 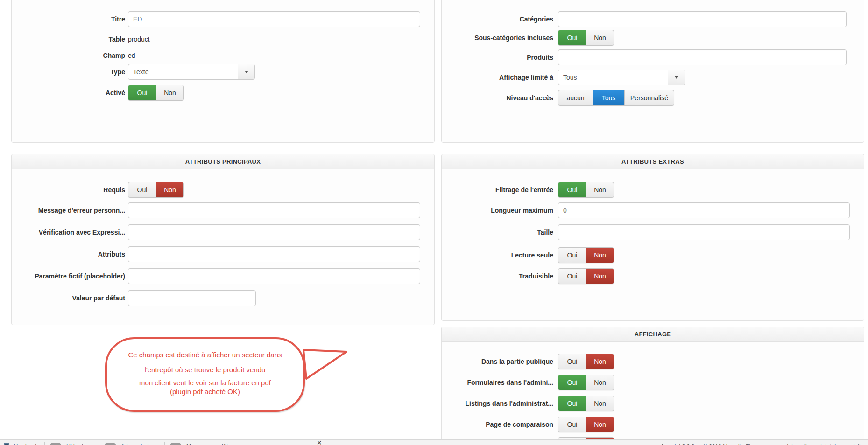 What do you see at coordinates (482, 382) in the screenshot?
I see `formulaires-admin-label: Formulaires dans l'admini...` at bounding box center [482, 382].